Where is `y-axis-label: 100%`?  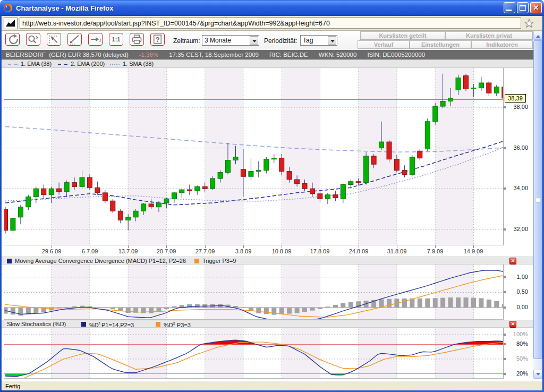 y-axis-label: 100% is located at coordinates (516, 334).